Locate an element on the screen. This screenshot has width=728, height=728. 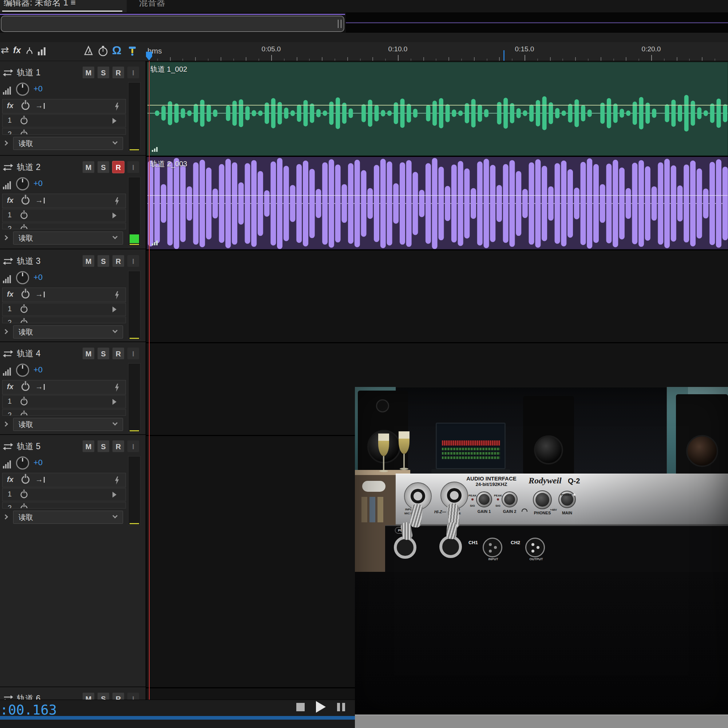
zoom-navigator-scrollbar is located at coordinates (173, 24).